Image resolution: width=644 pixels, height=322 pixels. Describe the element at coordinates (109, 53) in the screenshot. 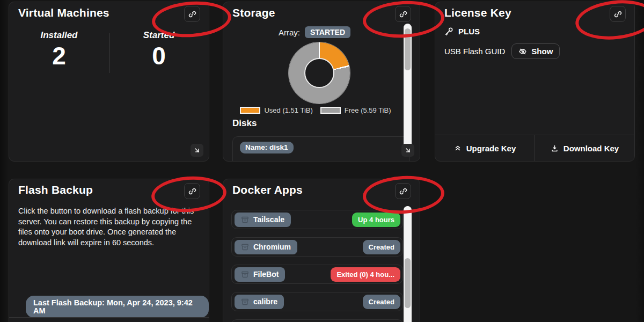

I see `vm-stats-divider` at that location.